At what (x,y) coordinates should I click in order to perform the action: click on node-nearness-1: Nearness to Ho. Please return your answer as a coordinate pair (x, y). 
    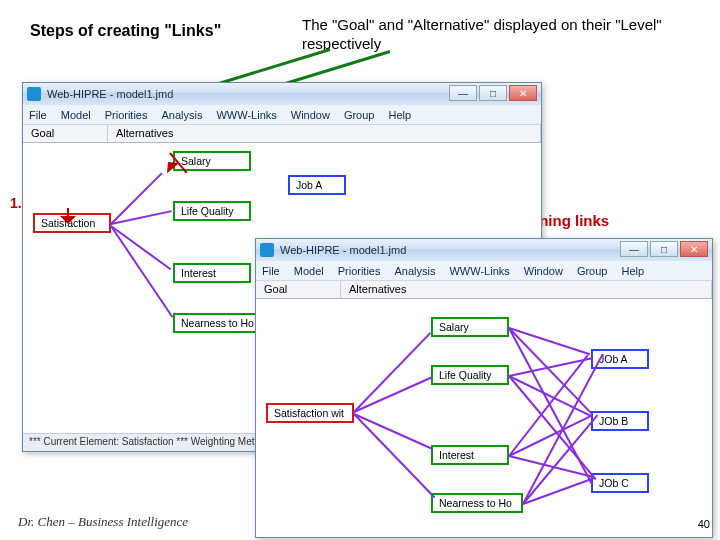
    Looking at the image, I should click on (219, 323).